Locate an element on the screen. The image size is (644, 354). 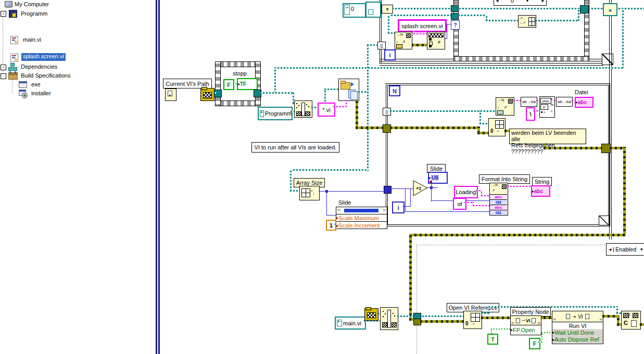
property-row-fp-open: ▸ FP.Open is located at coordinates (526, 330).